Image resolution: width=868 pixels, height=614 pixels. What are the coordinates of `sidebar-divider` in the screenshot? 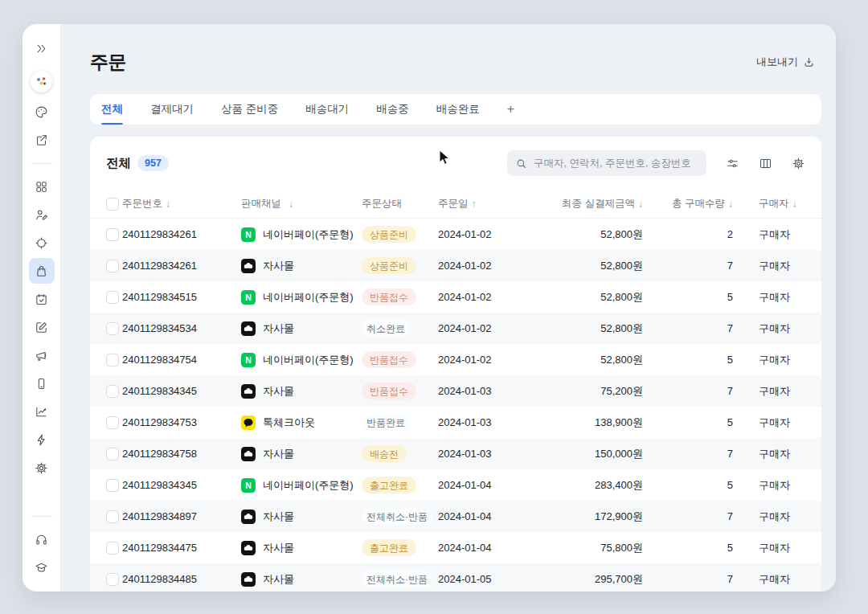 It's located at (42, 164).